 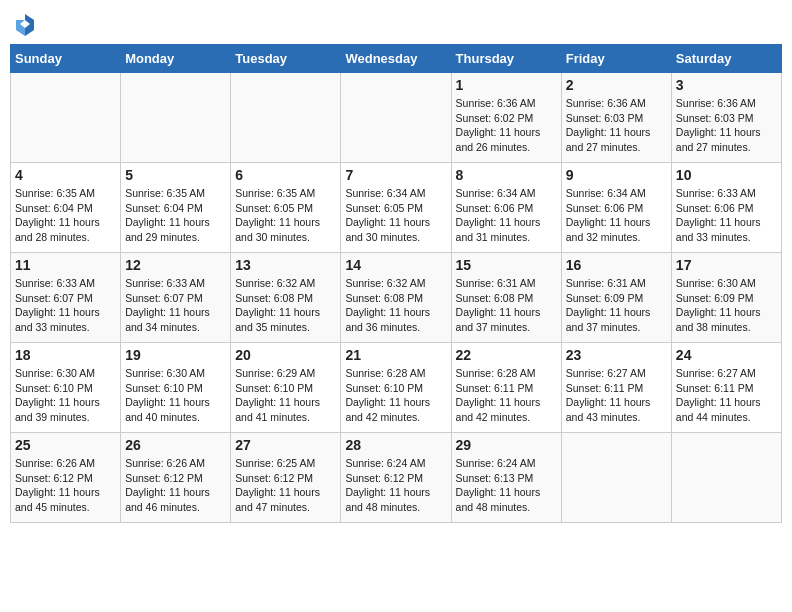 I want to click on calendar-cell: 15Sunrise: 6:31 AMSunset: 6:08 PMDayligh…, so click(x=506, y=298).